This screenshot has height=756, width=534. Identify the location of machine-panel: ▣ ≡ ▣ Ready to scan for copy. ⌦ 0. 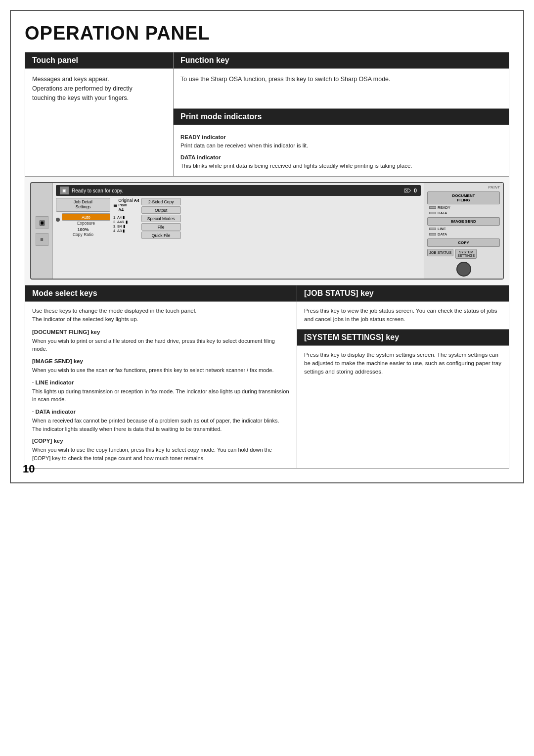
(267, 231).